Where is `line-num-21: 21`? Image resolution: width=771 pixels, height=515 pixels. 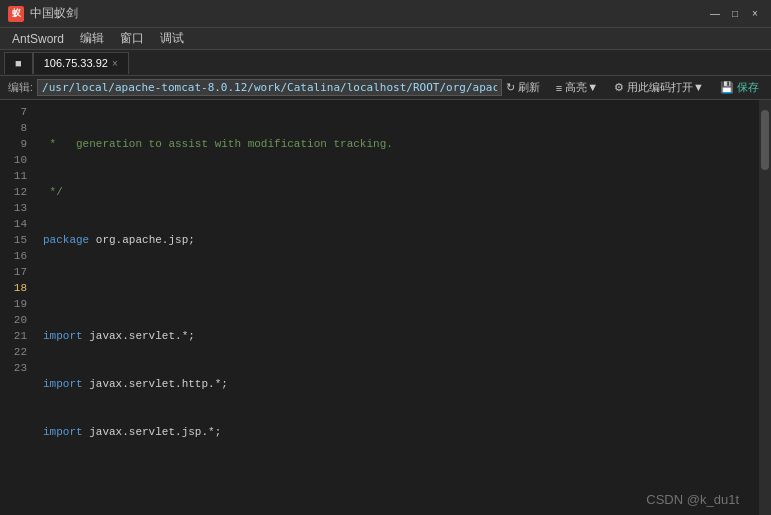
line-num-21: 21 is located at coordinates (14, 336).